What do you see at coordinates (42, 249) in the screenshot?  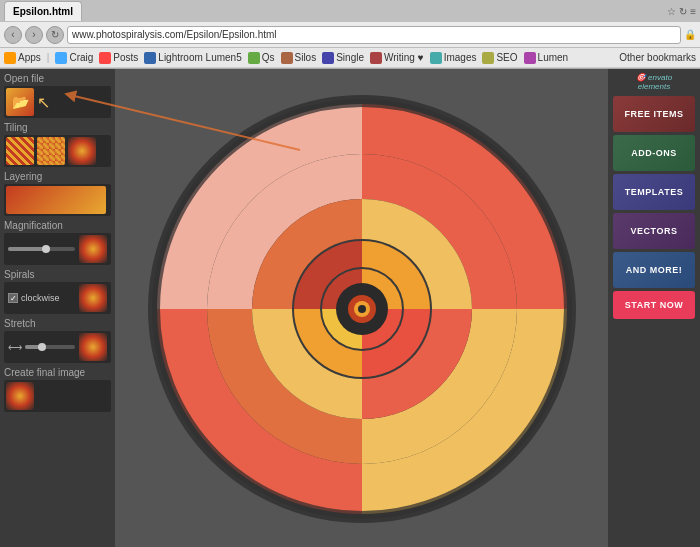 I see `magnification-slider` at bounding box center [42, 249].